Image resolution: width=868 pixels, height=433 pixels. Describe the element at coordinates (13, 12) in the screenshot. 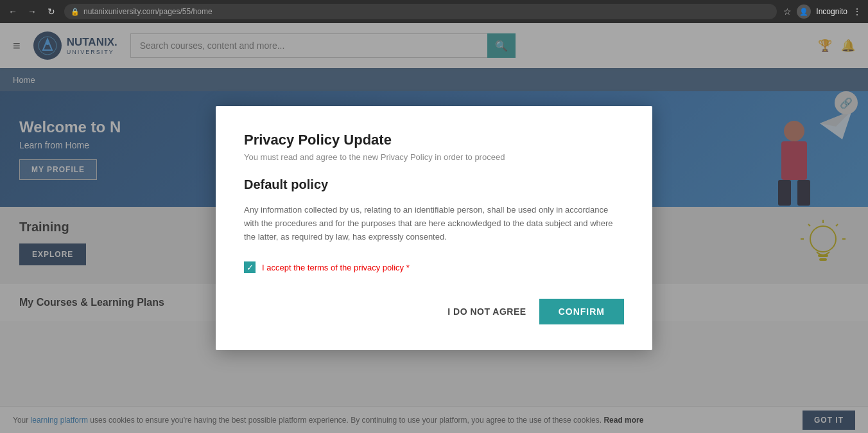

I see `back-button: ←` at that location.